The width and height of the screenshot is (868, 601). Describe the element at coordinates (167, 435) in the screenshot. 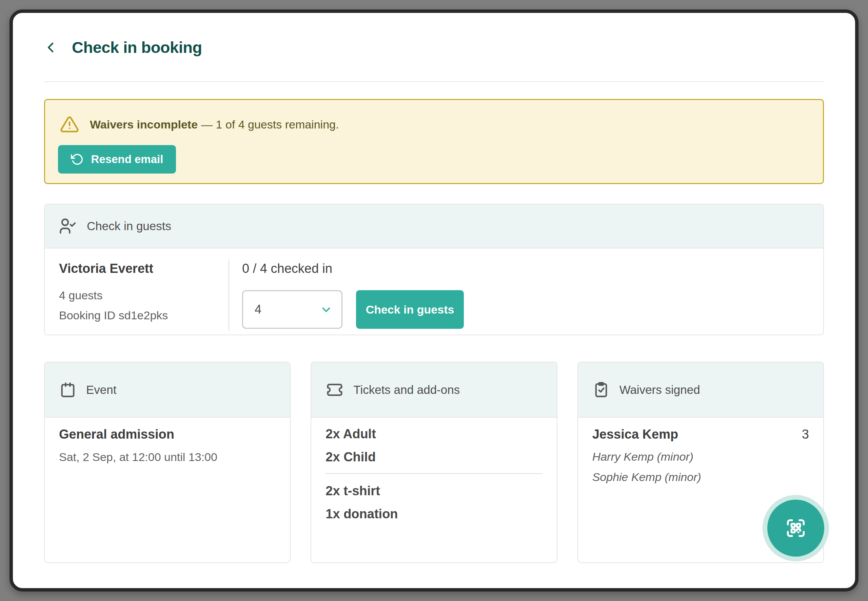

I see `event-name: General admission` at that location.